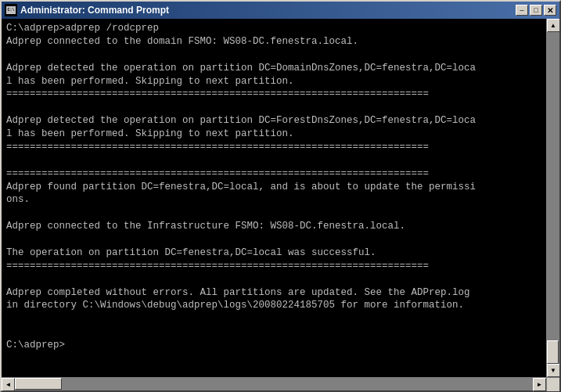  What do you see at coordinates (11, 10) in the screenshot?
I see `cmd-icon-inner` at bounding box center [11, 10].